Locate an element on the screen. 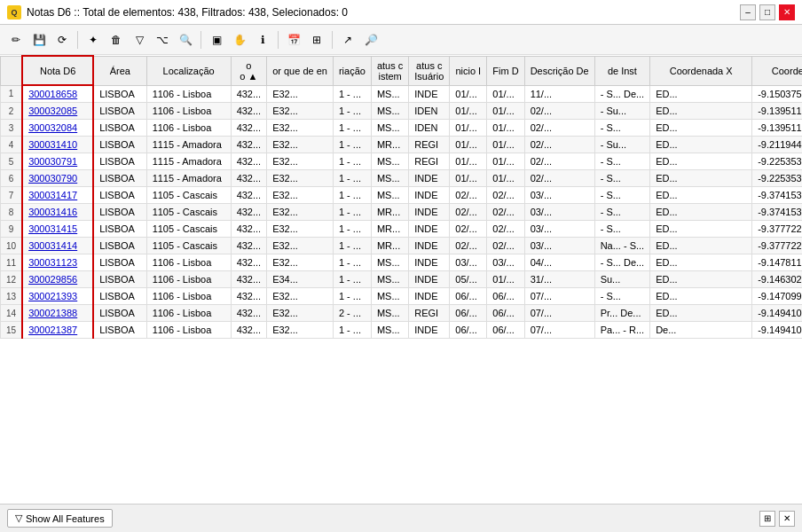 Image resolution: width=802 pixels, height=532 pixels. maximize-button: □ is located at coordinates (767, 12).